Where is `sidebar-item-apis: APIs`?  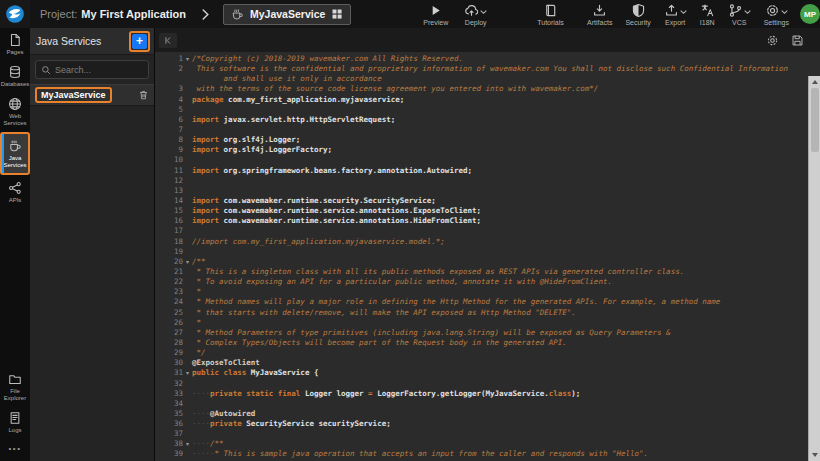 sidebar-item-apis: APIs is located at coordinates (15, 192).